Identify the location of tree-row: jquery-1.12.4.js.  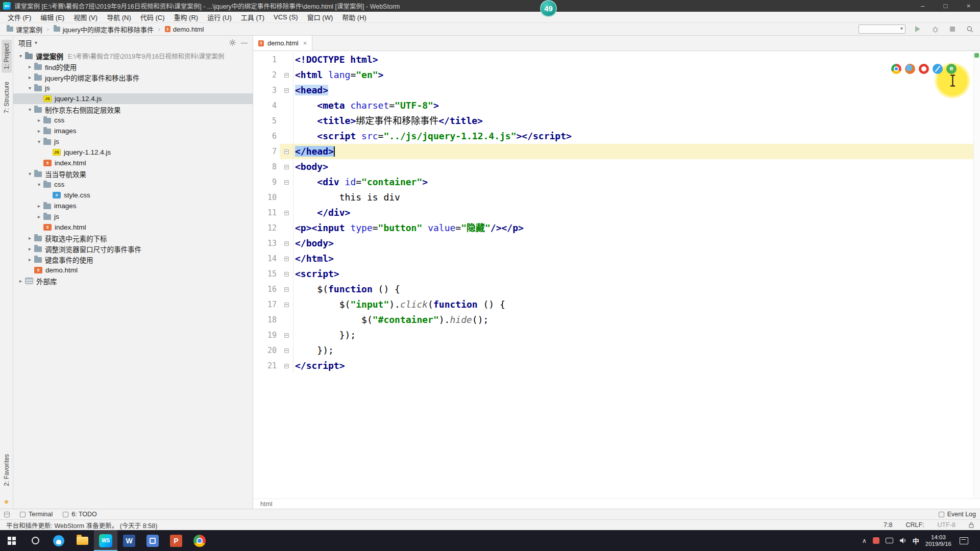
(133, 99).